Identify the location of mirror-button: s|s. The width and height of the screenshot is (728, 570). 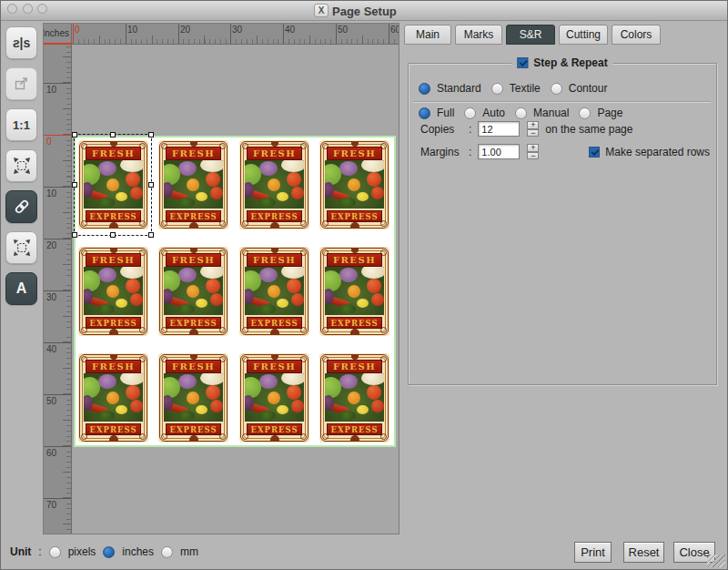
(22, 43).